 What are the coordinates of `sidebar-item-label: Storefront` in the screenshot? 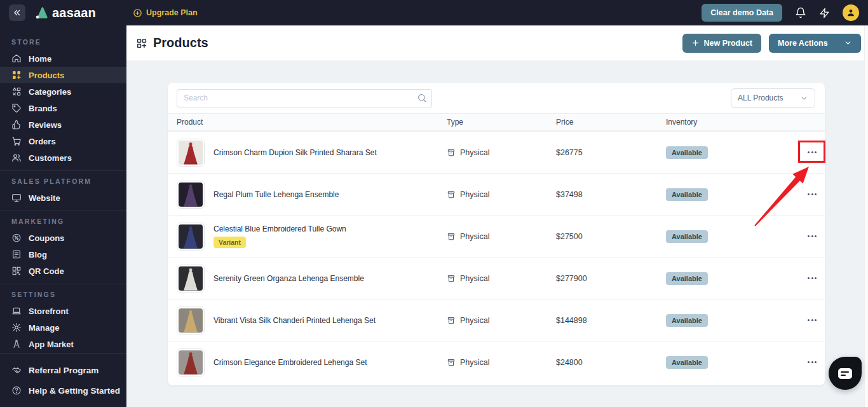 It's located at (48, 312).